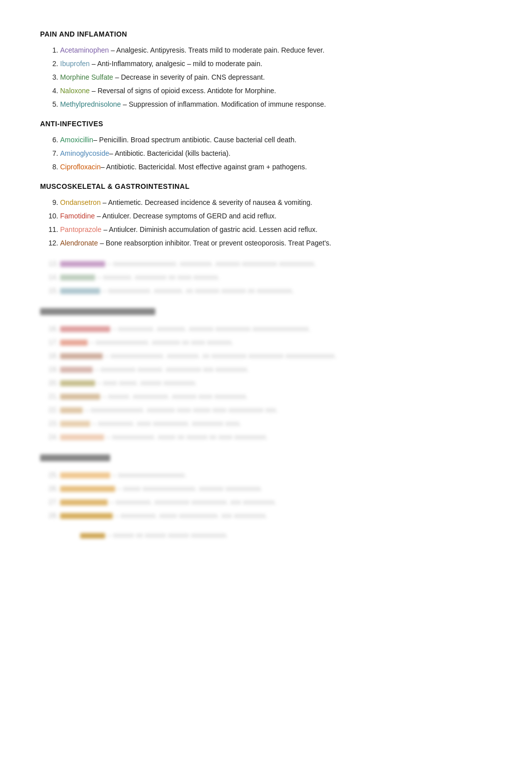 The width and height of the screenshot is (532, 782). What do you see at coordinates (90, 104) in the screenshot?
I see `drug-name-methylprednisolone: Methylprednisolone` at bounding box center [90, 104].